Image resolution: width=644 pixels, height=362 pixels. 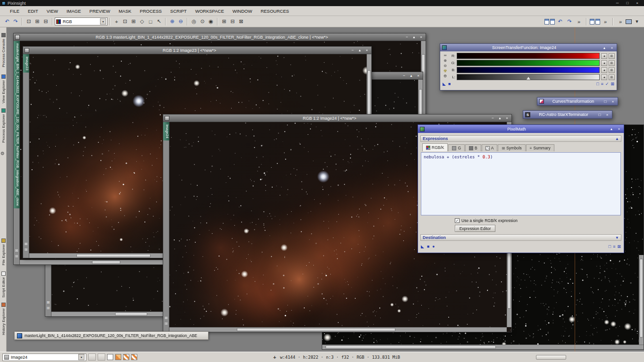 What do you see at coordinates (142, 22) in the screenshot?
I see `new-preview-icon: ◇` at bounding box center [142, 22].